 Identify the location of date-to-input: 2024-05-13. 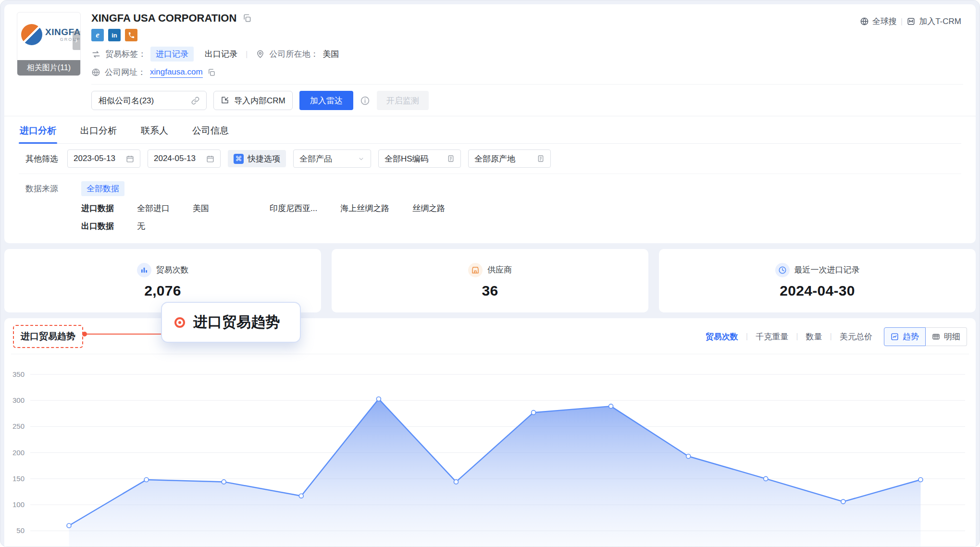
(184, 159).